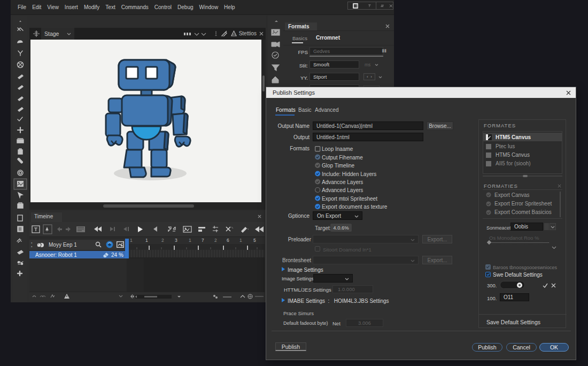 This screenshot has height=366, width=588. Describe the element at coordinates (254, 240) in the screenshot. I see `svg-text: 5` at that location.